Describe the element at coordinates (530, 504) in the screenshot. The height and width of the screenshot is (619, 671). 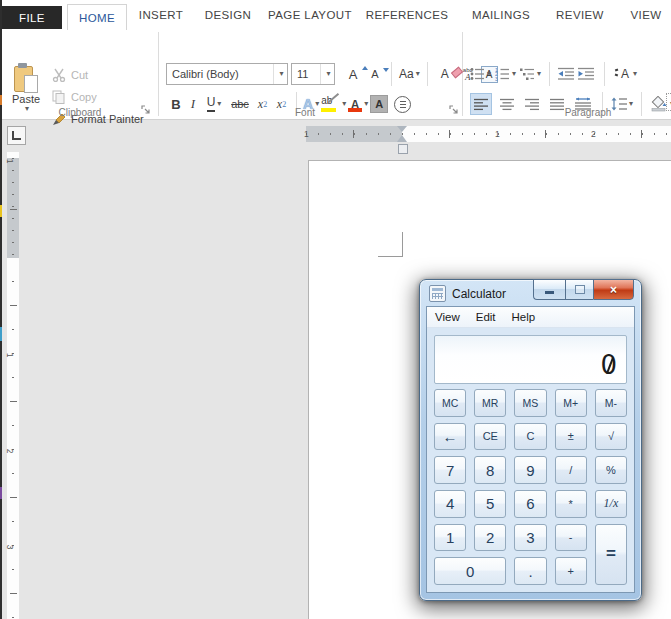
I see `key-6: 6` at that location.